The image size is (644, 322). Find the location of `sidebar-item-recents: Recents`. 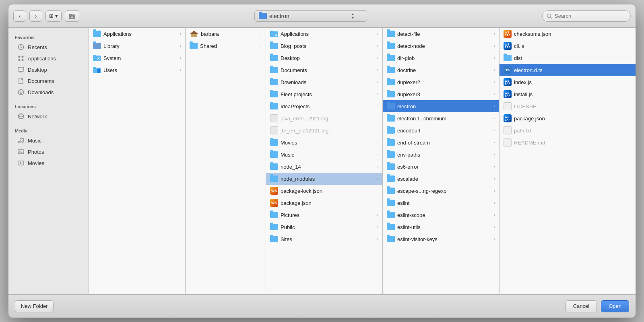

sidebar-item-recents: Recents is located at coordinates (48, 47).